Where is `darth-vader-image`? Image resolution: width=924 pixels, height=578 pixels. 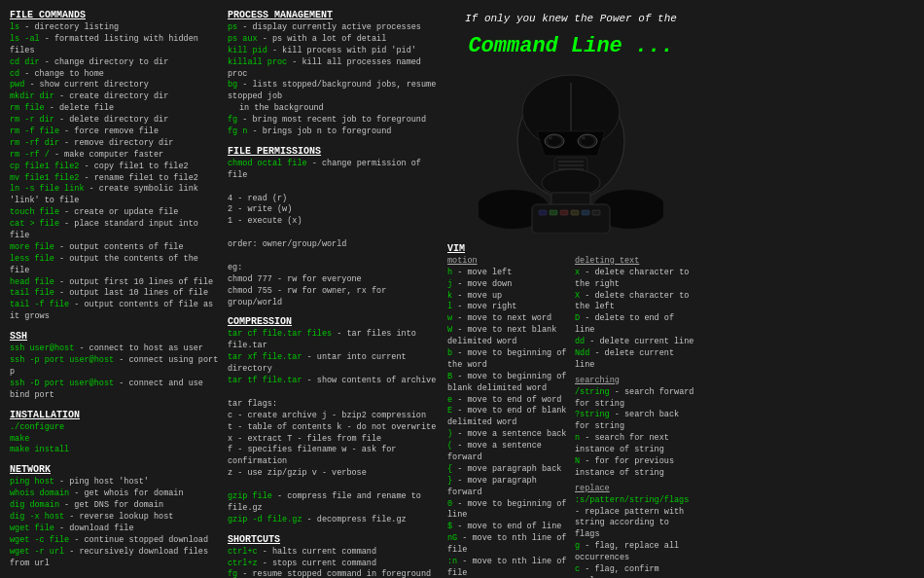
darth-vader-image is located at coordinates (571, 151).